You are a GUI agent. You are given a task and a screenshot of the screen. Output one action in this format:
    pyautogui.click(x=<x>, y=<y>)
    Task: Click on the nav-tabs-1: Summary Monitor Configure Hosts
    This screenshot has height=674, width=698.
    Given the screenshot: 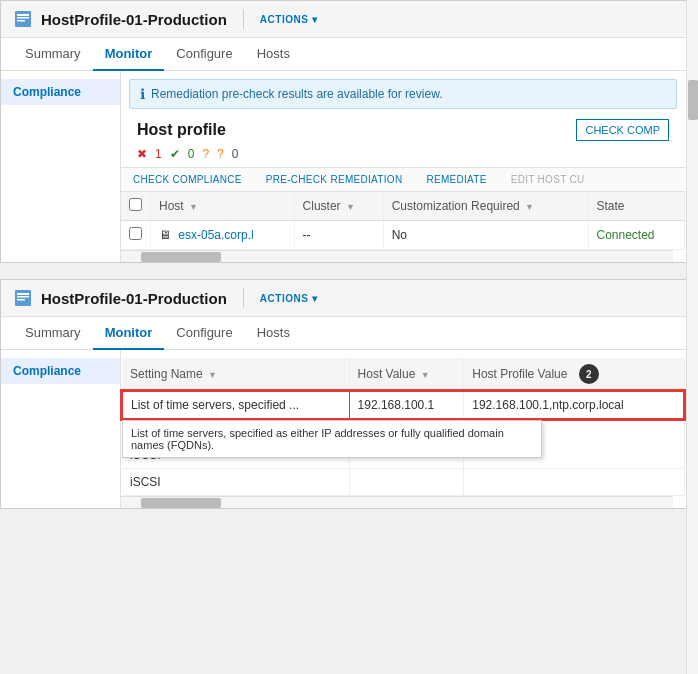 What is the action you would take?
    pyautogui.click(x=349, y=54)
    